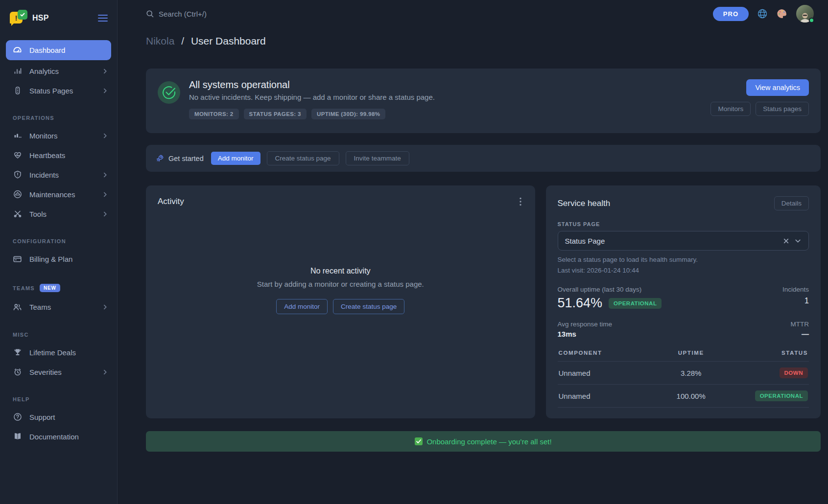 Image resolution: width=828 pixels, height=504 pixels. Describe the element at coordinates (520, 202) in the screenshot. I see `kebab-menu-icon` at that location.